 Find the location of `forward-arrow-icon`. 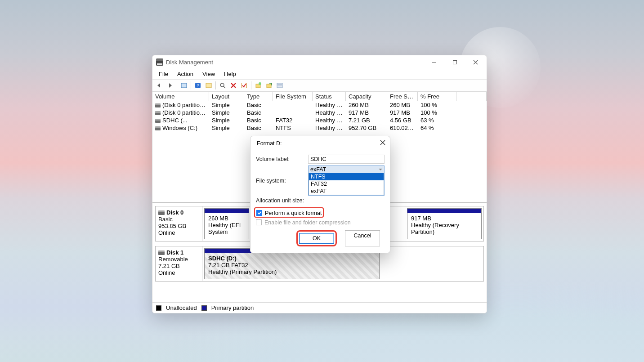

forward-arrow-icon is located at coordinates (170, 85).